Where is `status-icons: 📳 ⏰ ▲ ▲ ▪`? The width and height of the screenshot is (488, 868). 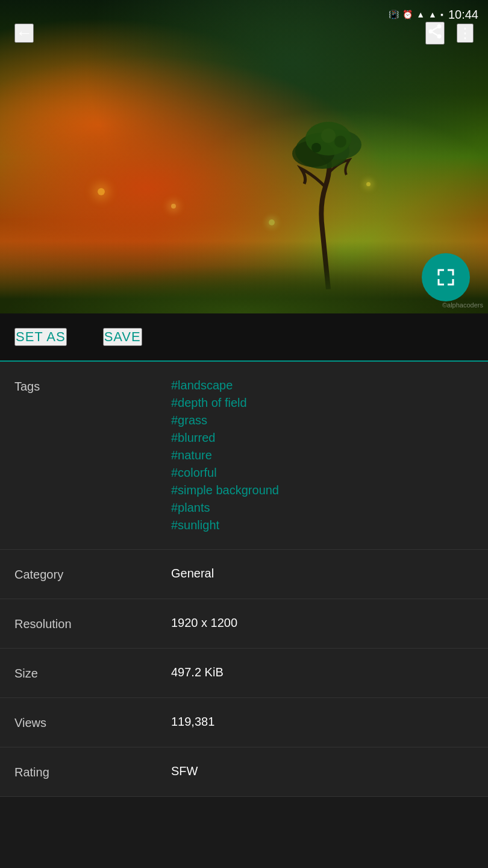 status-icons: 📳 ⏰ ▲ ▲ ▪ is located at coordinates (416, 14).